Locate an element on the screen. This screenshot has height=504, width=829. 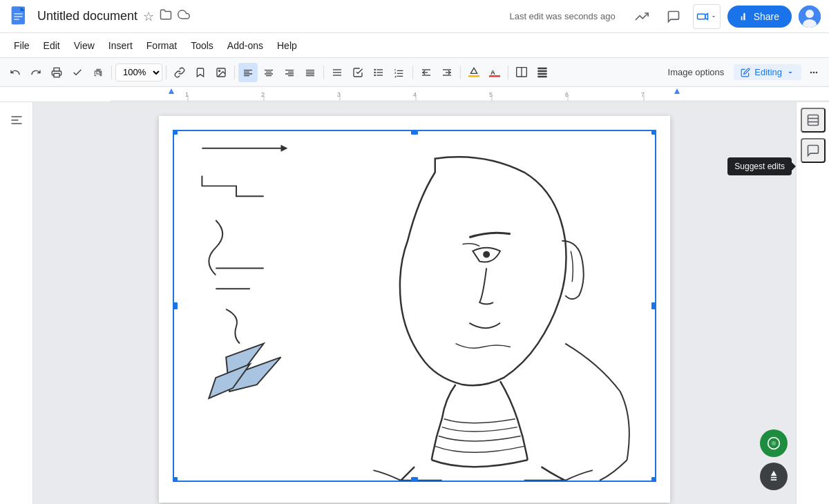
text-color-button: A is located at coordinates (495, 72).